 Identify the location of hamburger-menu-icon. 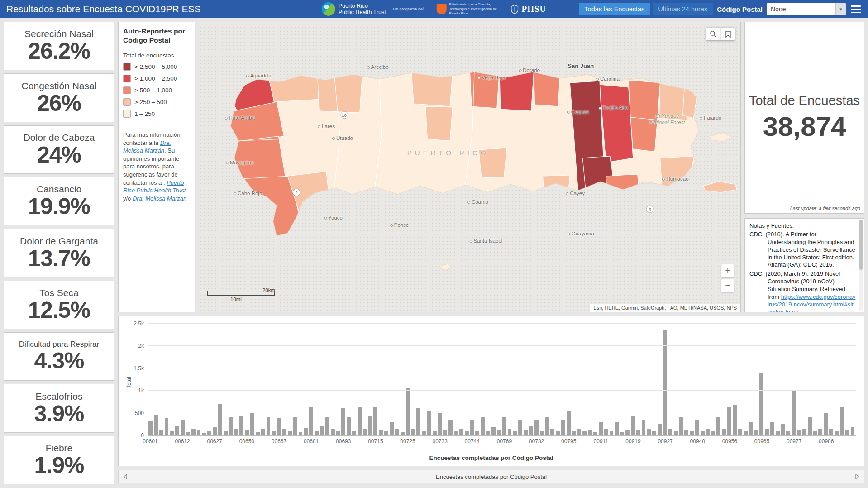
(856, 9).